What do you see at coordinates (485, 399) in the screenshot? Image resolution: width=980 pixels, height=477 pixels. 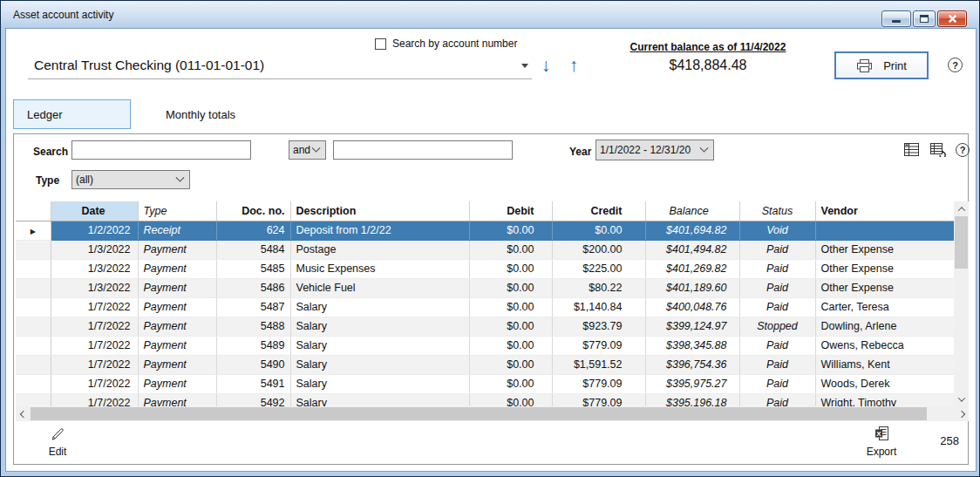 I see `table-row: 1/7/2022Payment5492Salary$0.00$779.09$39…` at bounding box center [485, 399].